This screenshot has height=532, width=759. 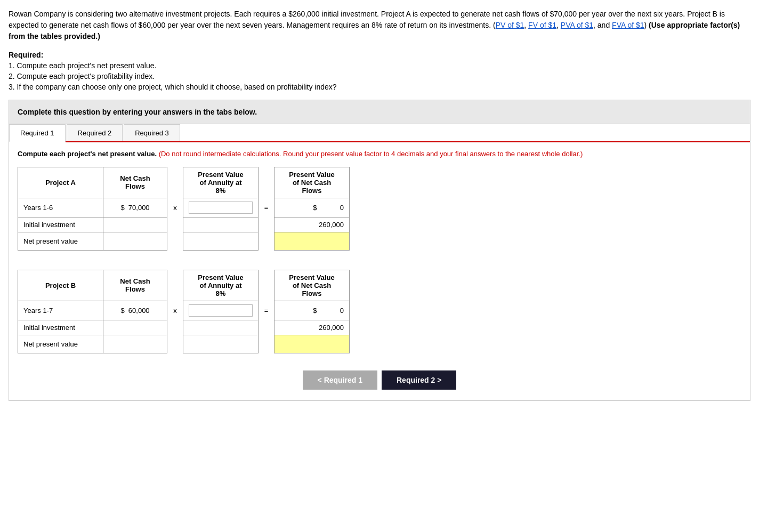 I want to click on project-a-initial-pv-net: 260,000, so click(x=312, y=224).